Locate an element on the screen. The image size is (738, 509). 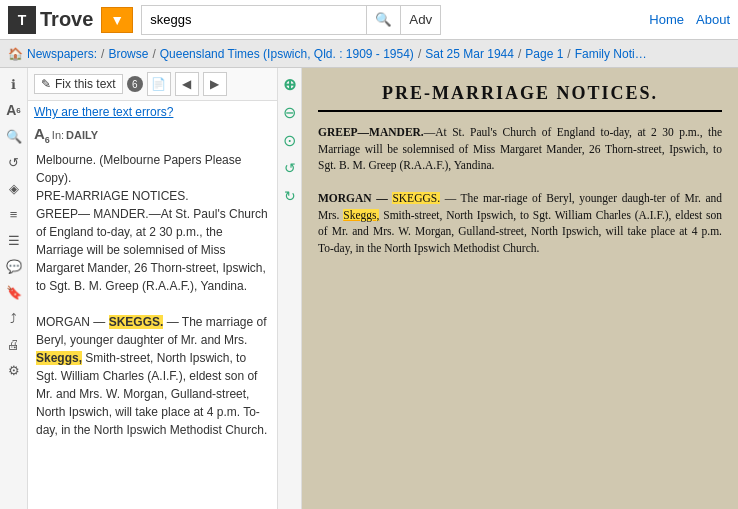
pencil-icon: ✎ is located at coordinates (46, 84).